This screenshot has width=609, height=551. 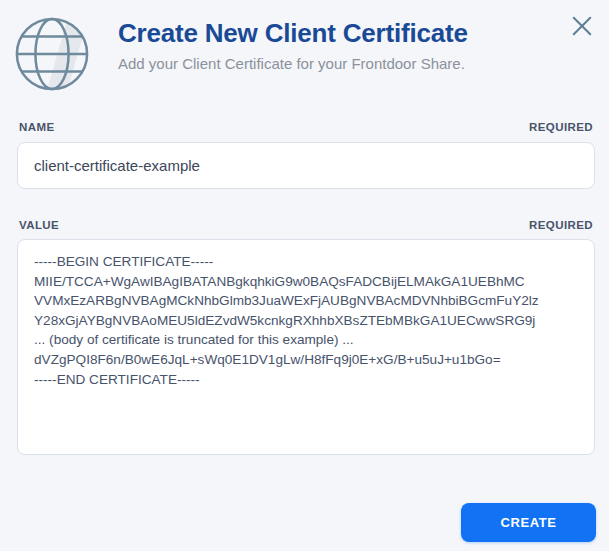 I want to click on name-label-row: NAME REQUIRED, so click(x=306, y=127).